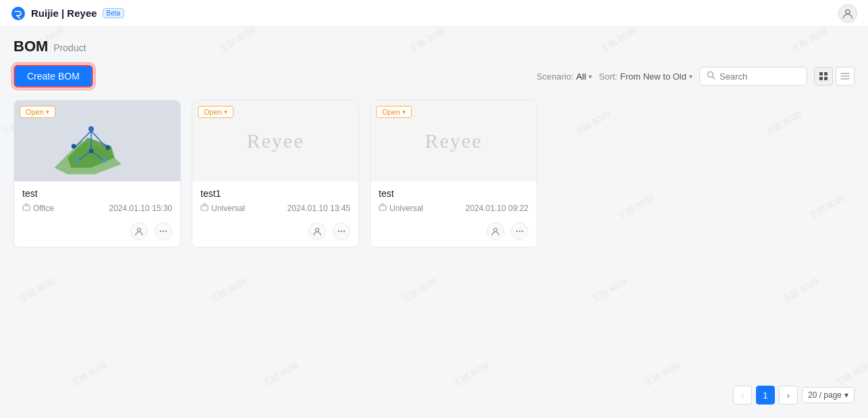 Image resolution: width=868 pixels, height=418 pixels. I want to click on card-meta-left: Office, so click(38, 208).